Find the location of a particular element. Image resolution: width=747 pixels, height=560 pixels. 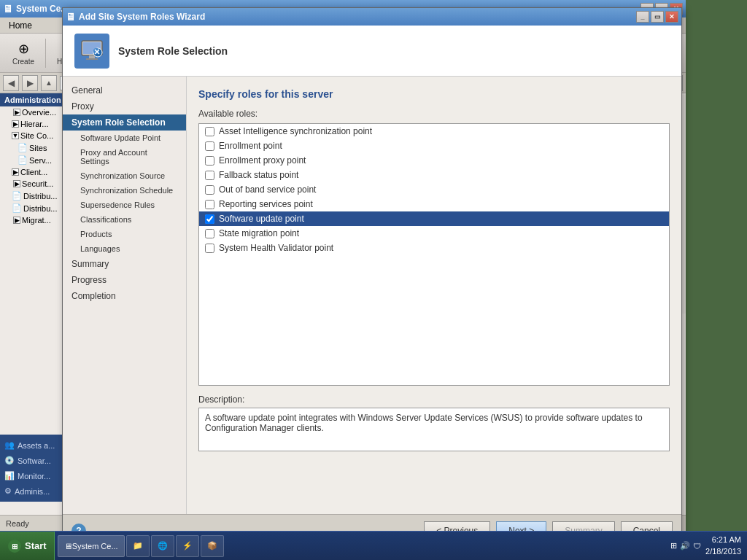

taskbar-icon-syscenter: 🖥 is located at coordinates (69, 546).